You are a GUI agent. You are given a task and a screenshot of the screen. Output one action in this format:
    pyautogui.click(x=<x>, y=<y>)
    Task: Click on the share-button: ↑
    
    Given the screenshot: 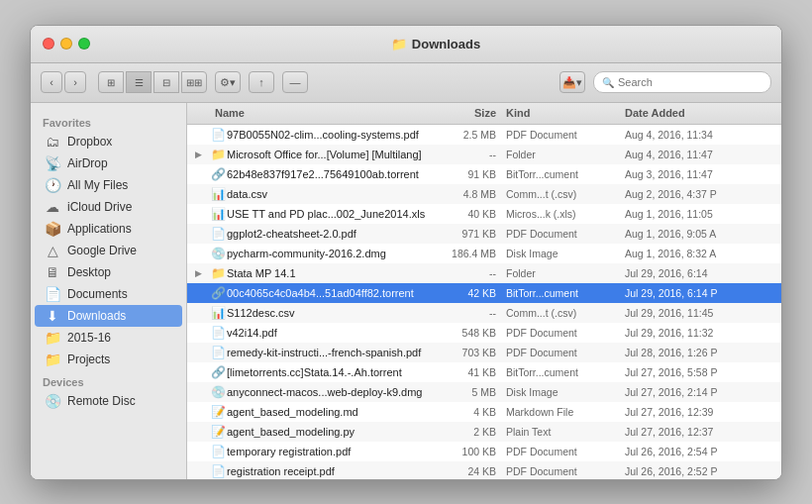 What is the action you would take?
    pyautogui.click(x=261, y=82)
    